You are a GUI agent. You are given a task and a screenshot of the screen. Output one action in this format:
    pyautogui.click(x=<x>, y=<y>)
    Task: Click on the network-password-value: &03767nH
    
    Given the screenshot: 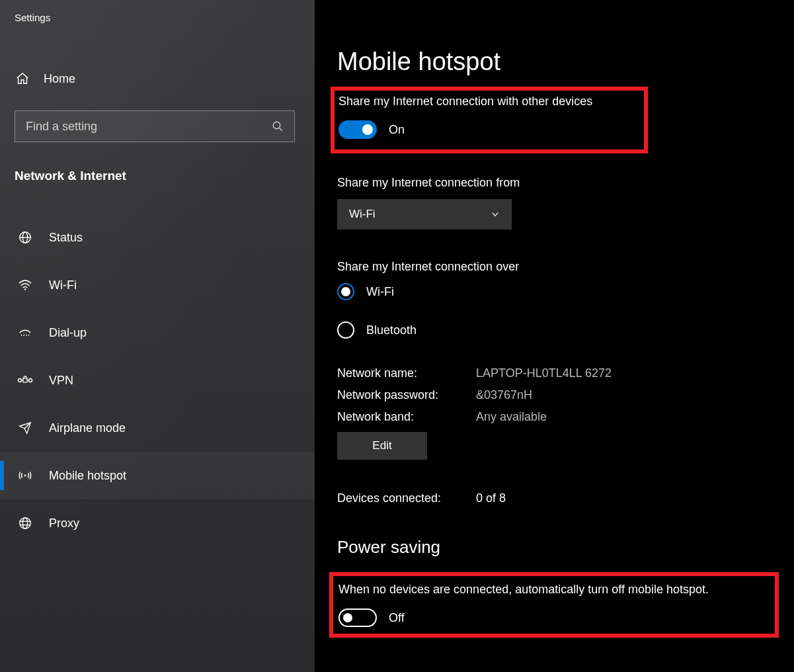 What is the action you would take?
    pyautogui.click(x=635, y=396)
    